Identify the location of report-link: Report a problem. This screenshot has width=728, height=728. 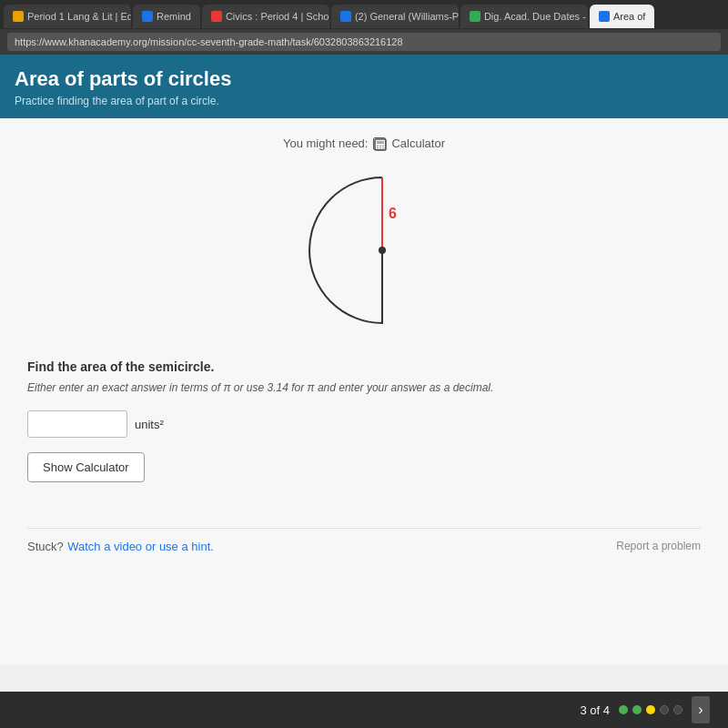
(659, 546).